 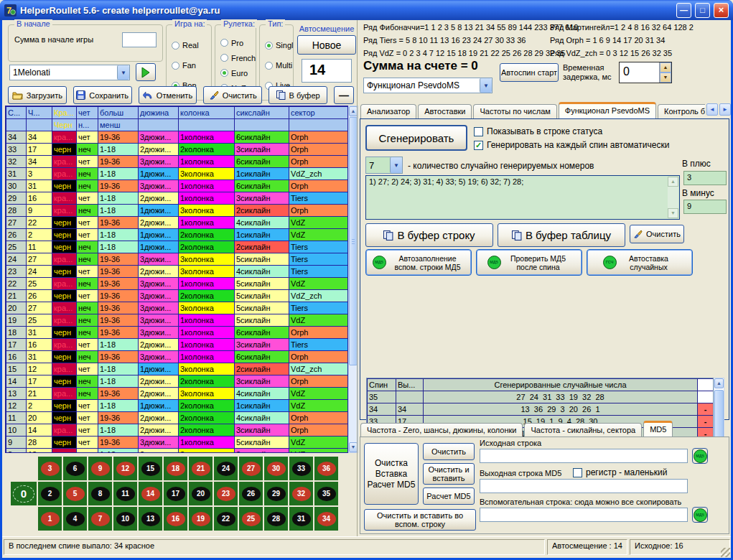 I want to click on resize-grip, so click(x=725, y=553).